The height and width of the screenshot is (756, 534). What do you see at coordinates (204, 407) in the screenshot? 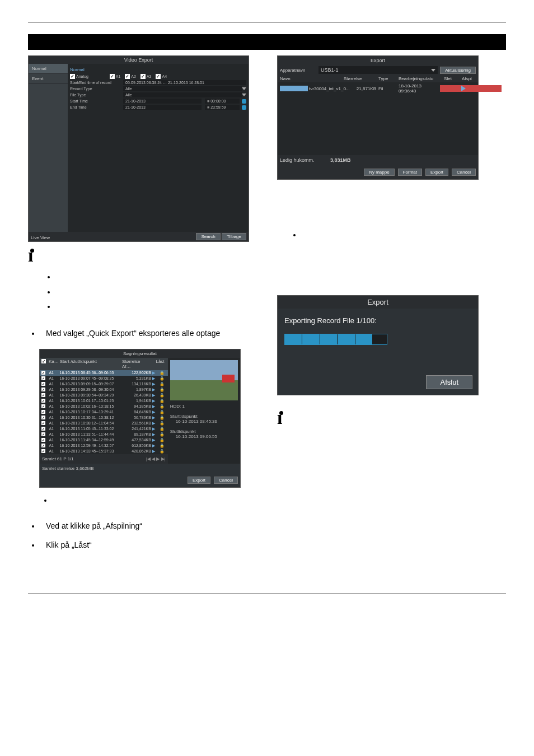
I see `hdd-label: HDD: 1` at bounding box center [204, 407].